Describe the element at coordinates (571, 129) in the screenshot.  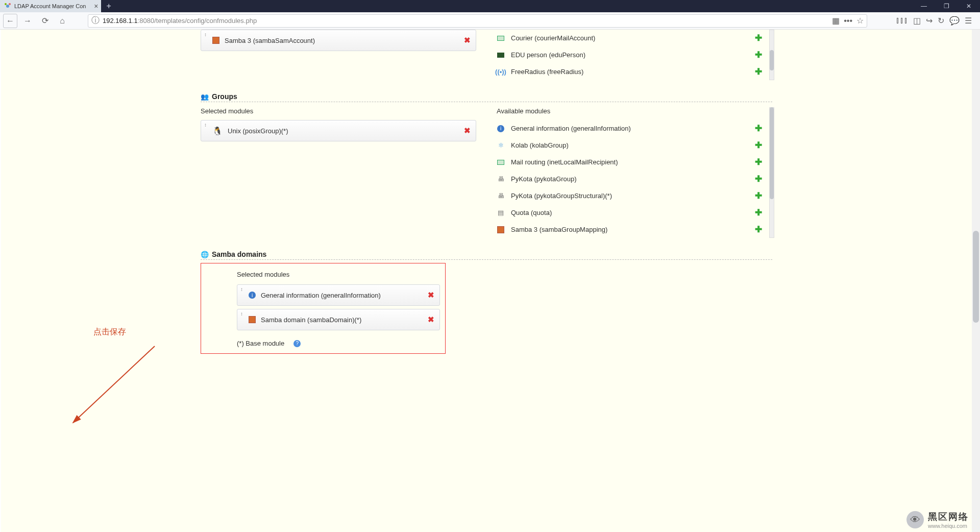
I see `available-module-label: General information (generalInformation)` at that location.